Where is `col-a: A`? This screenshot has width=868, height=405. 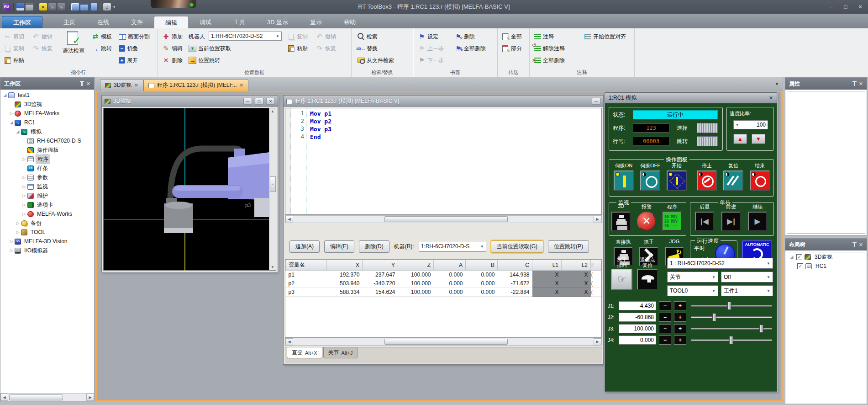
col-a: A is located at coordinates (450, 265).